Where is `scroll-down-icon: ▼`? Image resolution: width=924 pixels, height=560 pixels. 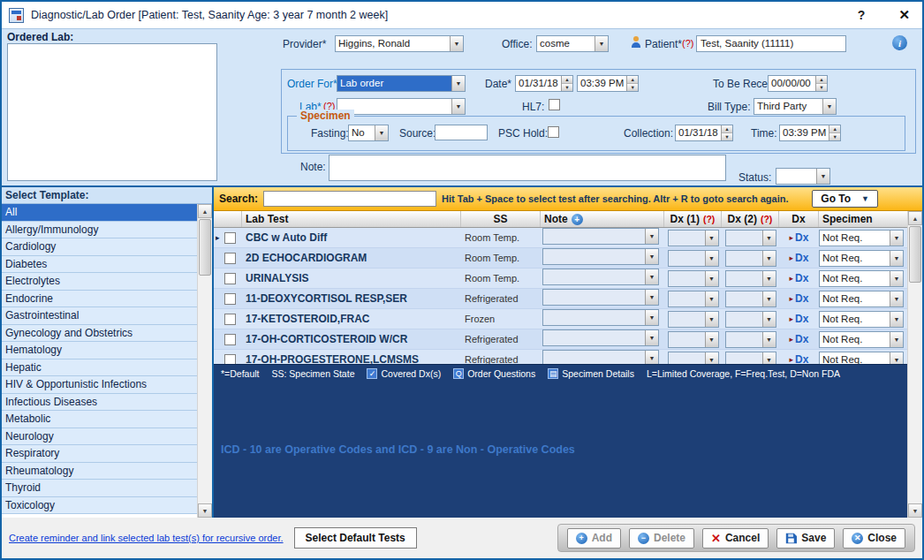 scroll-down-icon: ▼ is located at coordinates (915, 511).